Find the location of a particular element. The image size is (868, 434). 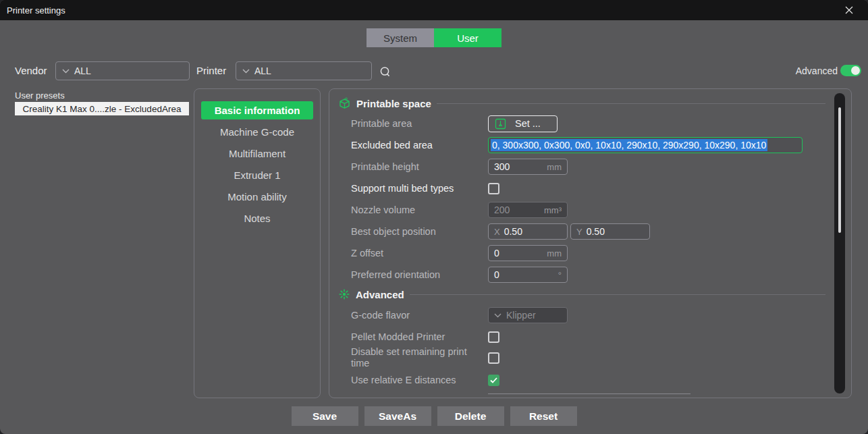

disable-remaining-time-row: Disable set remaining print time is located at coordinates (587, 358).